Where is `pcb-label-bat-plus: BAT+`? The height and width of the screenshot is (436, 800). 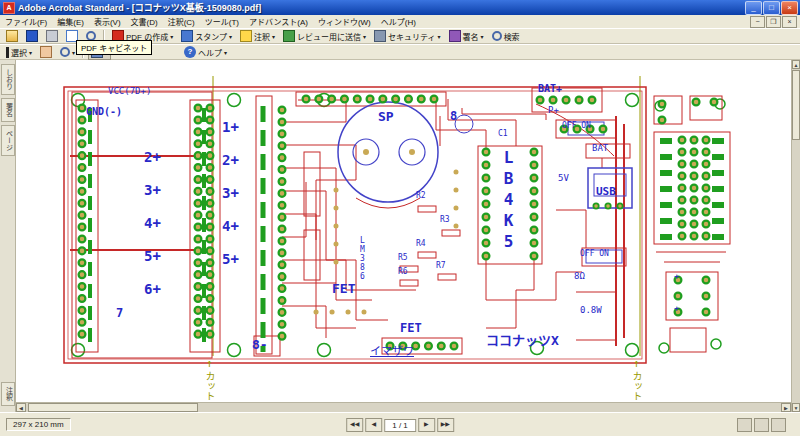
pcb-label-bat-plus: BAT+ is located at coordinates (550, 89).